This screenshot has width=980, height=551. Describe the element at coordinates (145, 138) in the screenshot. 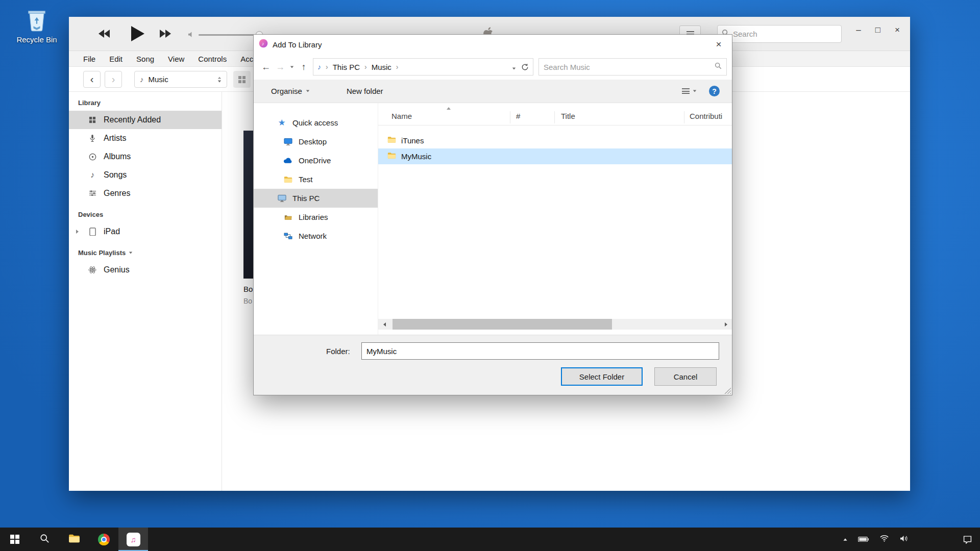

I see `sidebar-item-artists: Artists` at that location.